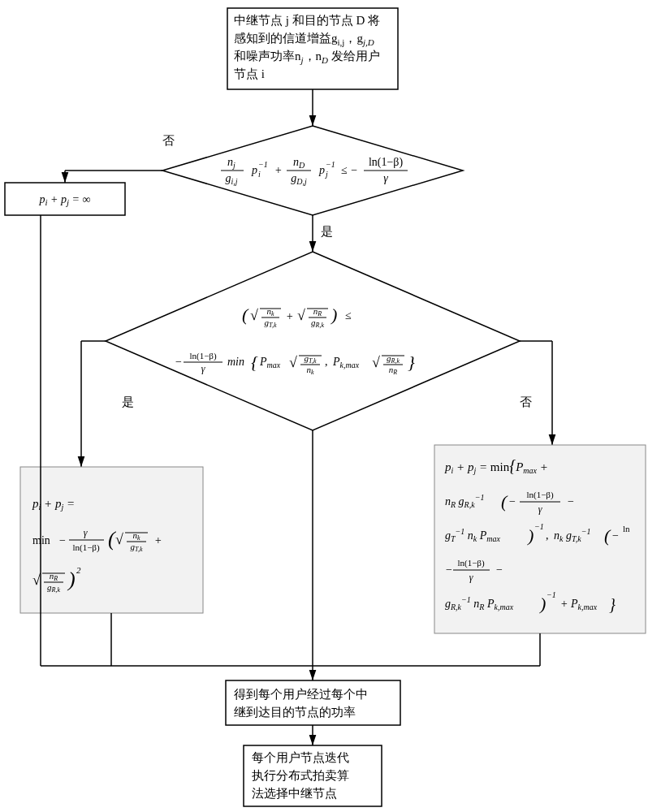 This screenshot has height=812, width=661. I want to click on power-line2: 继到达目的节点的功率, so click(295, 712).